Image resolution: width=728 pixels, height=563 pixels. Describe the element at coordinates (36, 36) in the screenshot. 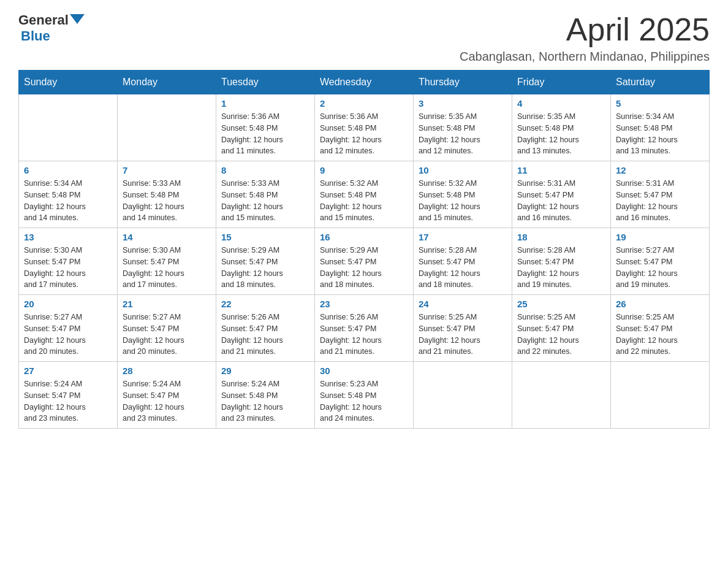

I see `logo-blue-text: Blue` at that location.